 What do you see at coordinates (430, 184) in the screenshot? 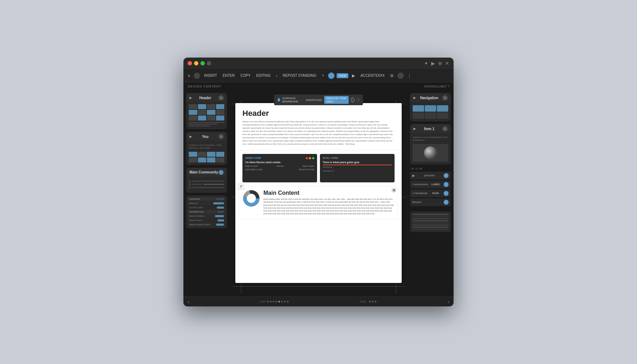
I see `prop-row-successors: I successors LABEL ↻` at bounding box center [430, 184].